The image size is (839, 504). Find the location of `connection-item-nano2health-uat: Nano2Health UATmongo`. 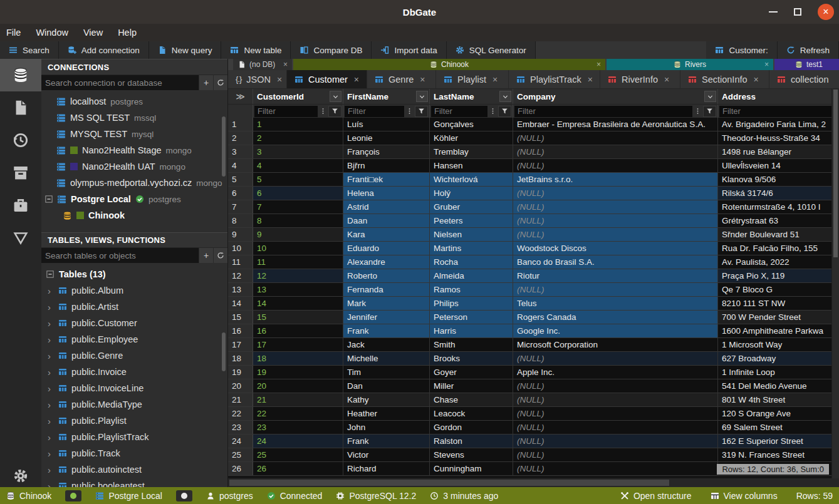

connection-item-nano2health-uat: Nano2Health UATmongo is located at coordinates (134, 167).